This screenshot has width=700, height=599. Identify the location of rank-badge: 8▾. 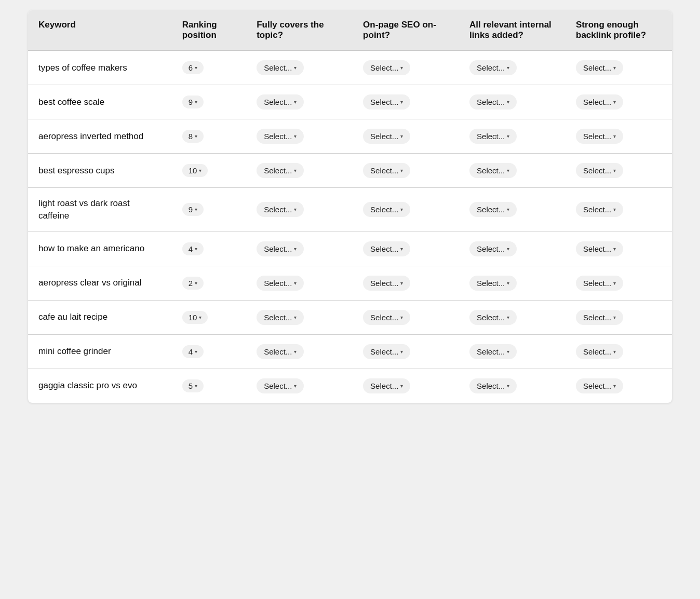
(193, 136).